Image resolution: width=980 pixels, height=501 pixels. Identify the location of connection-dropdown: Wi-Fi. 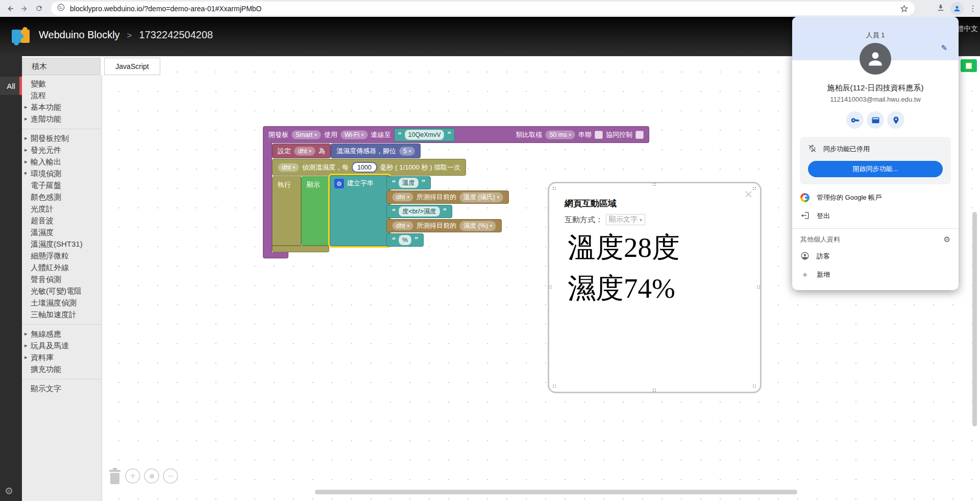
(354, 135).